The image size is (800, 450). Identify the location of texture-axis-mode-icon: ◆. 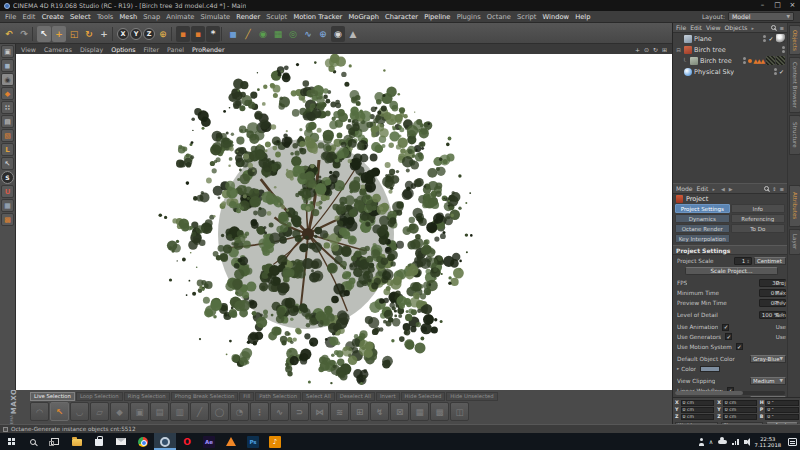
(8, 94).